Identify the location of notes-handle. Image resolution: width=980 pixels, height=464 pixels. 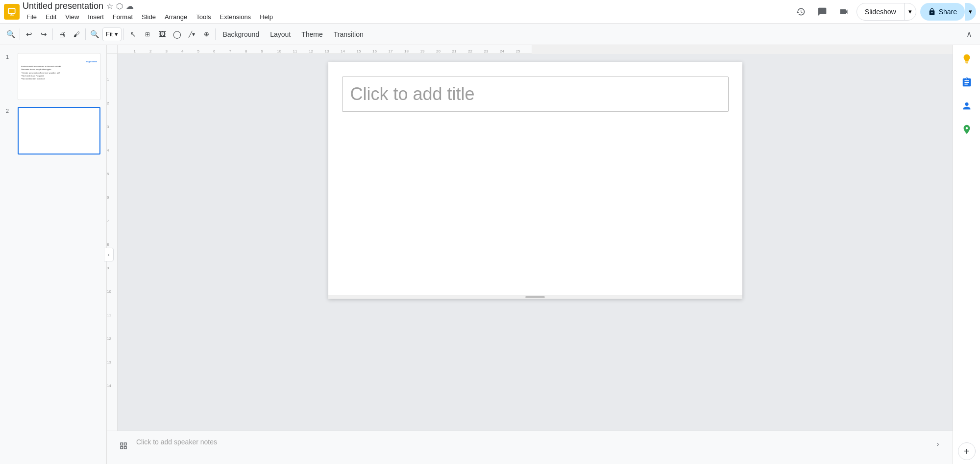
(535, 297).